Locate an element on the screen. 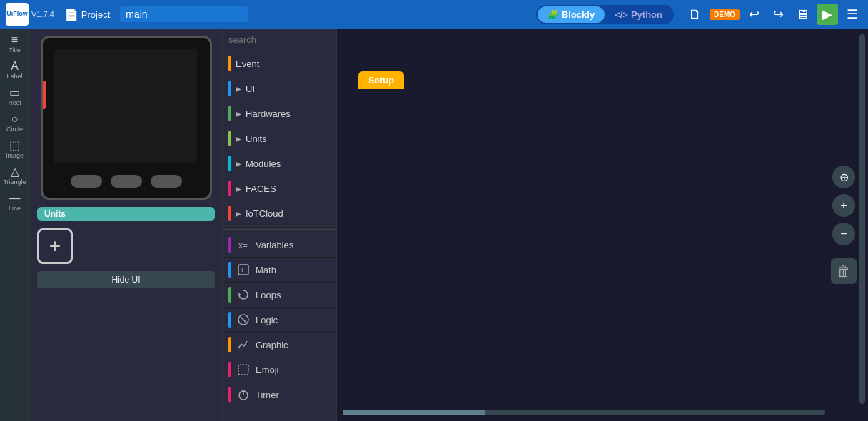 This screenshot has height=421, width=868. loops-icon is located at coordinates (243, 295).